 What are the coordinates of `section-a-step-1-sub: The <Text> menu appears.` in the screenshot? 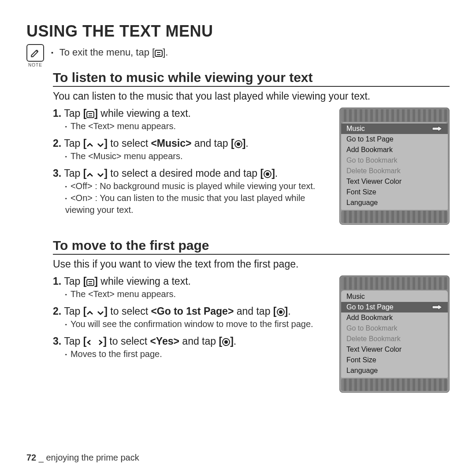 It's located at (198, 126).